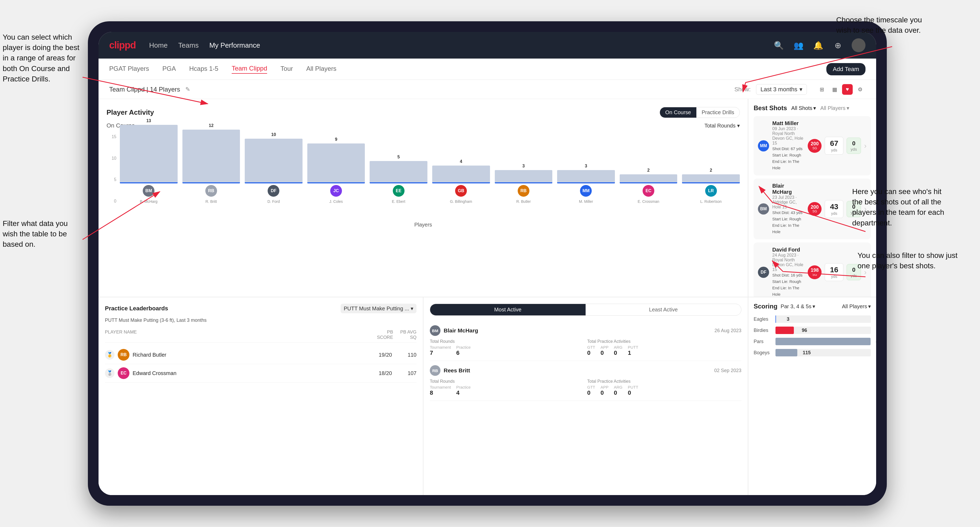 The height and width of the screenshot is (527, 980). What do you see at coordinates (664, 341) in the screenshot?
I see `ma-stat-title-practice-1: Total Practice Activities` at bounding box center [664, 341].